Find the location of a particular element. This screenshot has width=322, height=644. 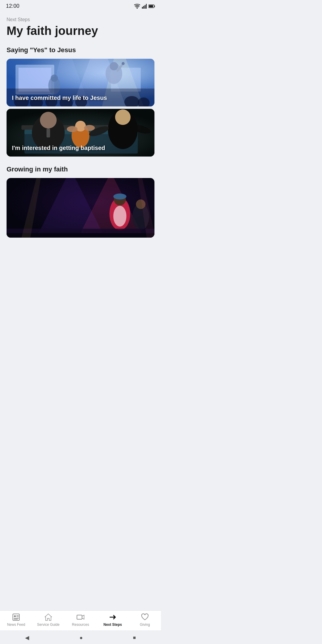

wifi-icon is located at coordinates (137, 6).